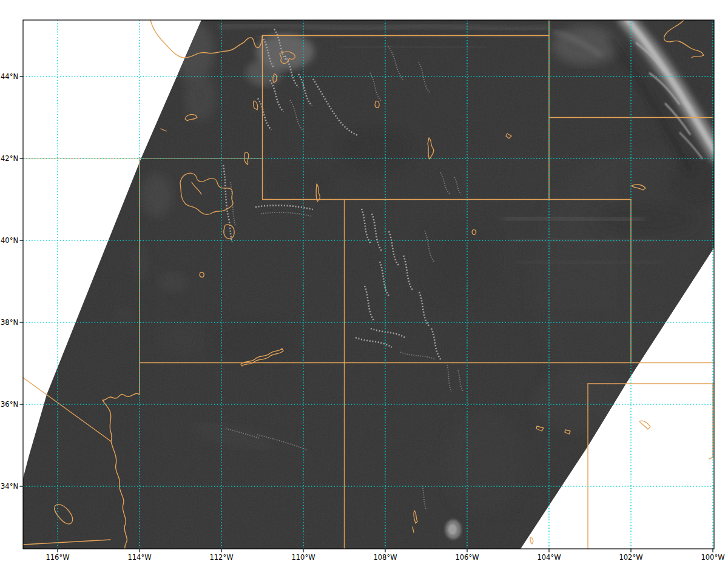 The height and width of the screenshot is (564, 728). I want to click on x-tick-label: 116°W, so click(57, 557).